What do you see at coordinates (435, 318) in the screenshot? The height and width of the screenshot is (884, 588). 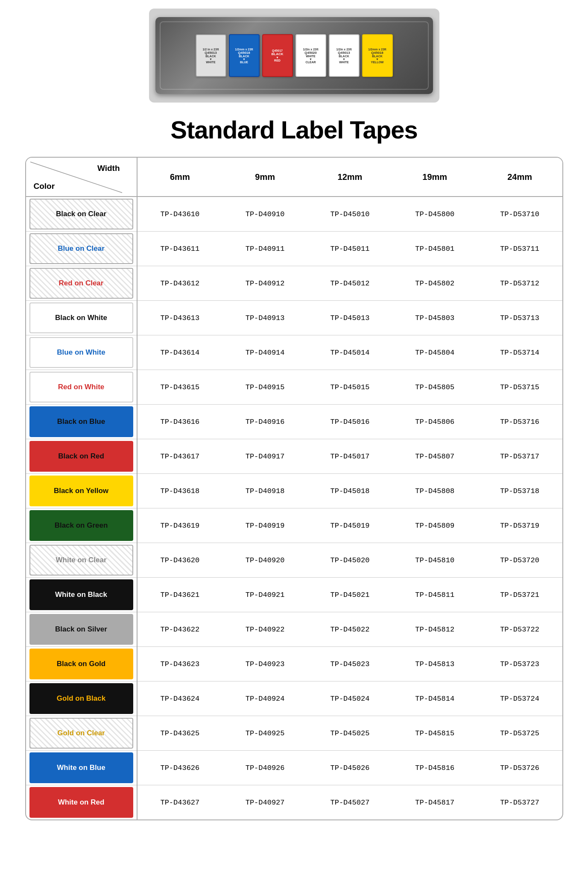 I see `product-code: TP-D45803` at bounding box center [435, 318].